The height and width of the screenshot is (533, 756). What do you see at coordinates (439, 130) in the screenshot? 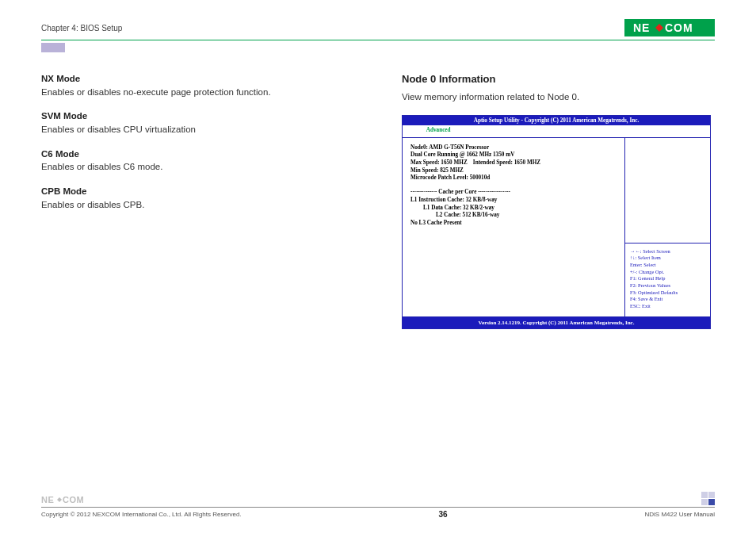
I see `bios-tab-advanced: Advanced` at bounding box center [439, 130].